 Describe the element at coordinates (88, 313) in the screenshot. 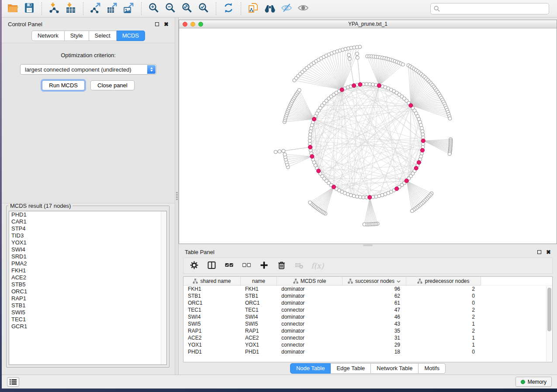

I see `mcds-result-item: SWI5` at that location.